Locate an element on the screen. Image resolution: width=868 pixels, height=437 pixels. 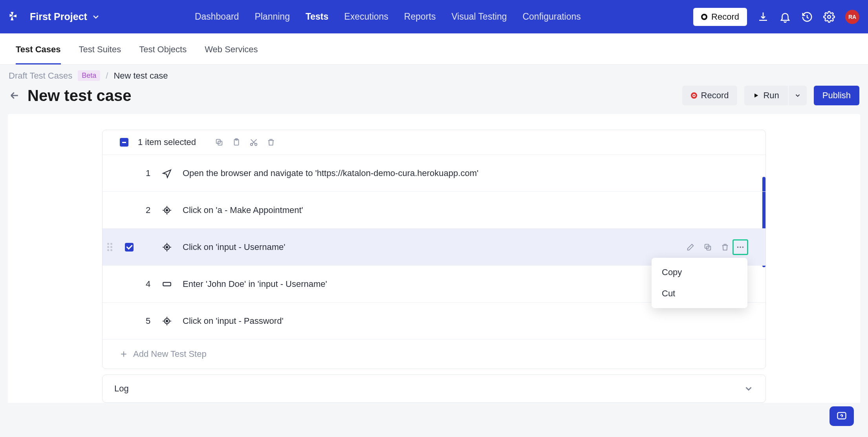
more-actions-button is located at coordinates (740, 247).